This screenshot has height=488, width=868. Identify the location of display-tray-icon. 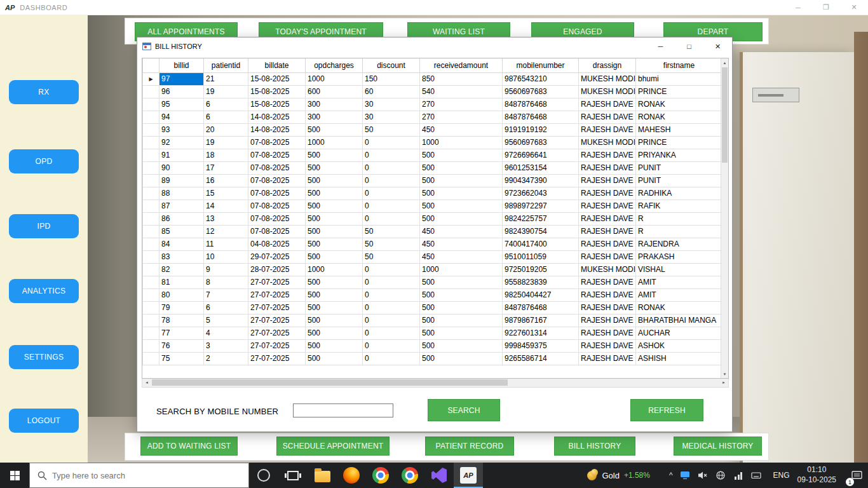
(685, 475).